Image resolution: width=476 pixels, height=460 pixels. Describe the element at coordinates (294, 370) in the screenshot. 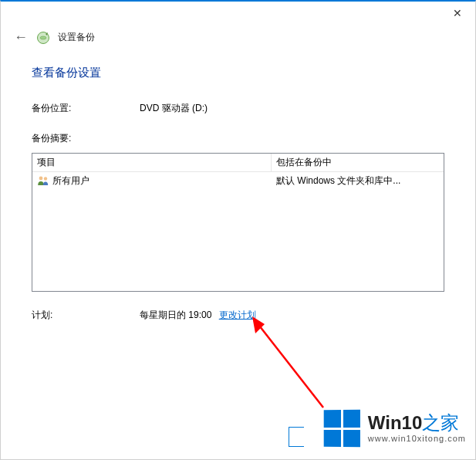

I see `annotation-arrow` at that location.